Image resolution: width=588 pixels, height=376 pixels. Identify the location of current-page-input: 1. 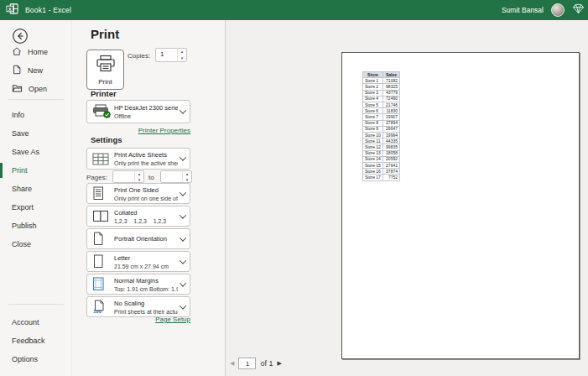
(247, 363).